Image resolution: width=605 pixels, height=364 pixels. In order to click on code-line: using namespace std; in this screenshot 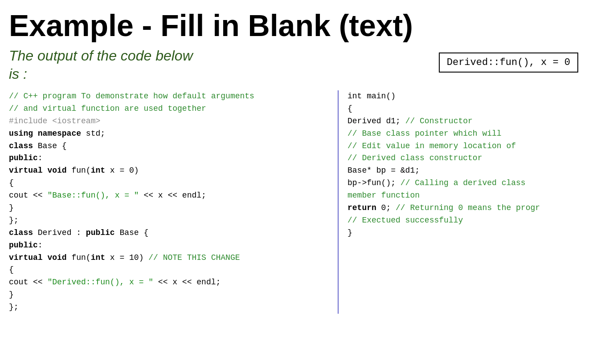, I will do `click(171, 134)`.